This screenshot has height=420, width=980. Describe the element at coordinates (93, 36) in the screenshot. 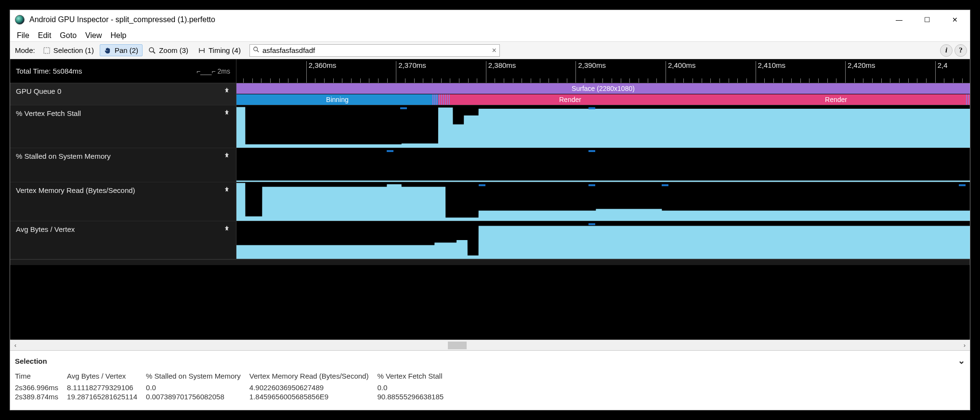

I see `menu-view: View` at that location.